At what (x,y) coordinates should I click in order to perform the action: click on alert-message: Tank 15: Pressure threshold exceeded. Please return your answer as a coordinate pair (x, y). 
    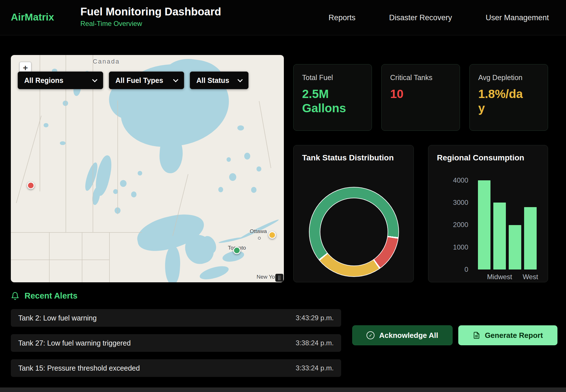
    Looking at the image, I should click on (79, 368).